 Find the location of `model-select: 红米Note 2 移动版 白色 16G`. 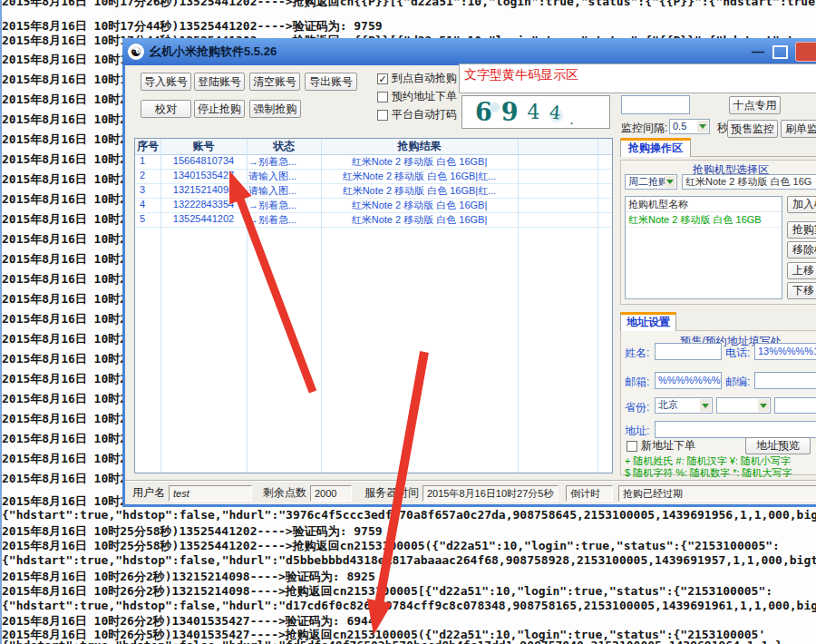

model-select: 红米Note 2 移动版 白色 16G is located at coordinates (749, 181).